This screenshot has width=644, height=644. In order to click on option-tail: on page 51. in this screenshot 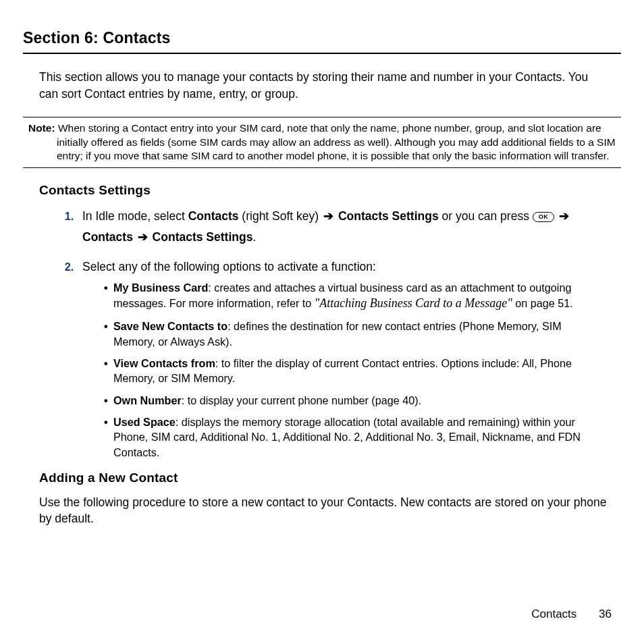, I will do `click(543, 303)`.